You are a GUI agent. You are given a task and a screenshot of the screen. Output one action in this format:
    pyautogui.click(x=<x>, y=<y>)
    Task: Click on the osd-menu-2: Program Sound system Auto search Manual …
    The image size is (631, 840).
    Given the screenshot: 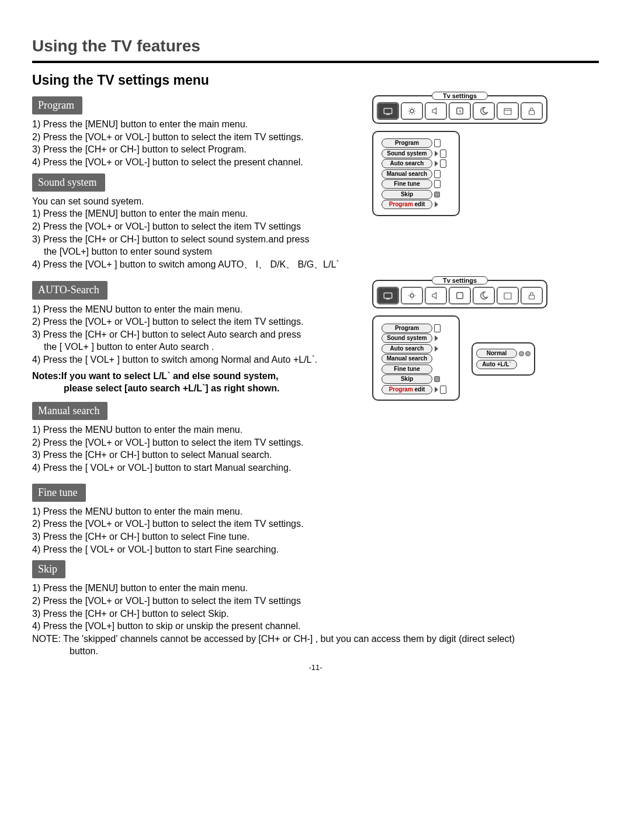 What is the action you would take?
    pyautogui.click(x=416, y=358)
    